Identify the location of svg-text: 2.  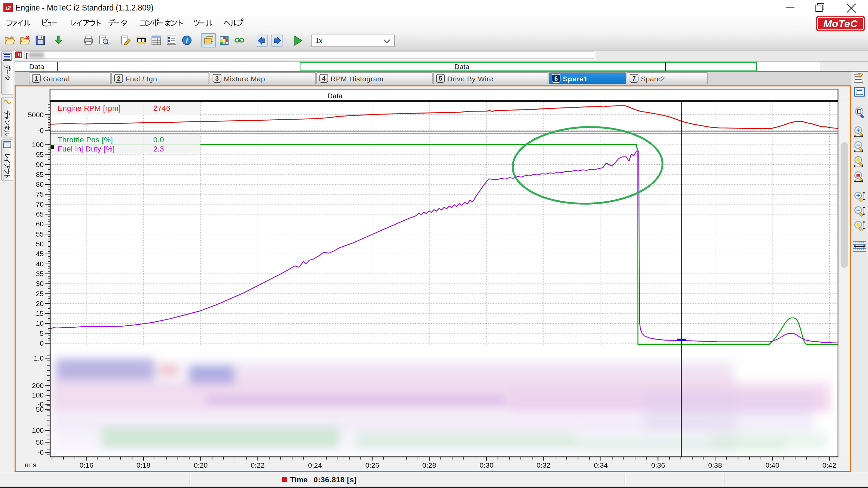
(119, 79).